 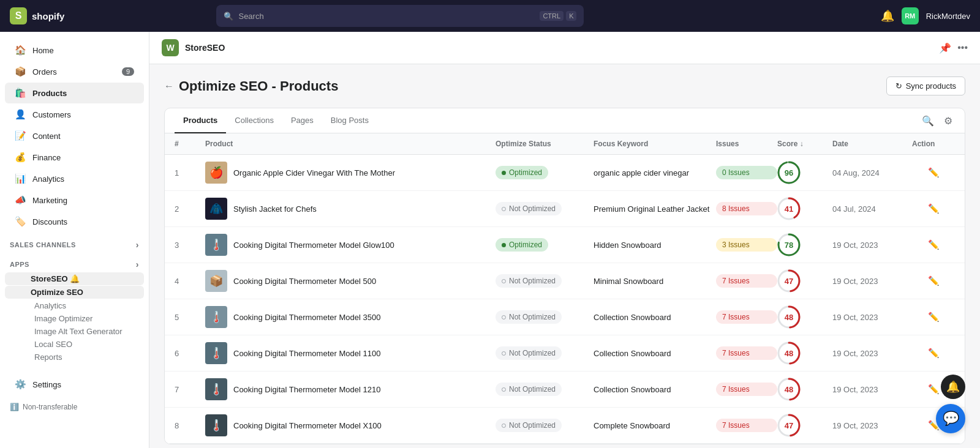 I want to click on tab-products: Products, so click(x=200, y=121).